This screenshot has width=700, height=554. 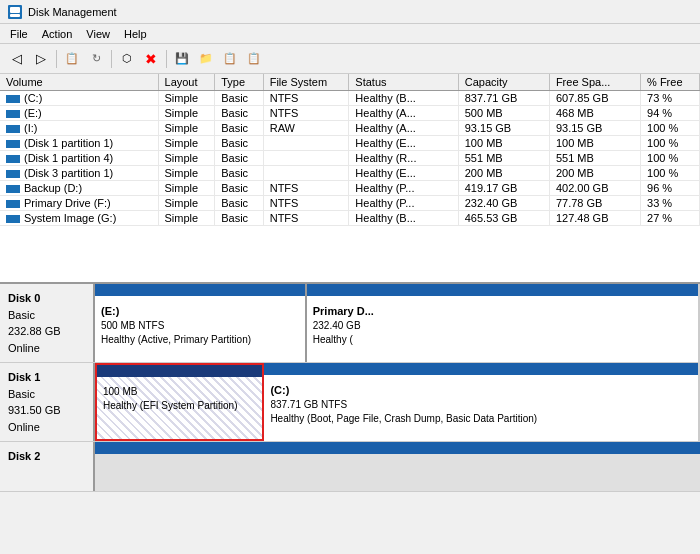 I want to click on disk-1-row: Disk 1 Basic 931.50 GB Online 100 MB Hea…, so click(x=350, y=402).